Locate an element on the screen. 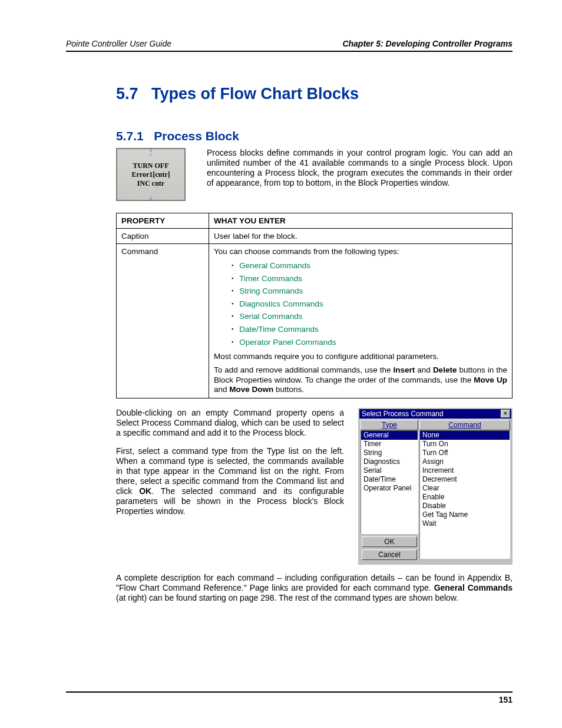  ok-button: OK is located at coordinates (389, 542).